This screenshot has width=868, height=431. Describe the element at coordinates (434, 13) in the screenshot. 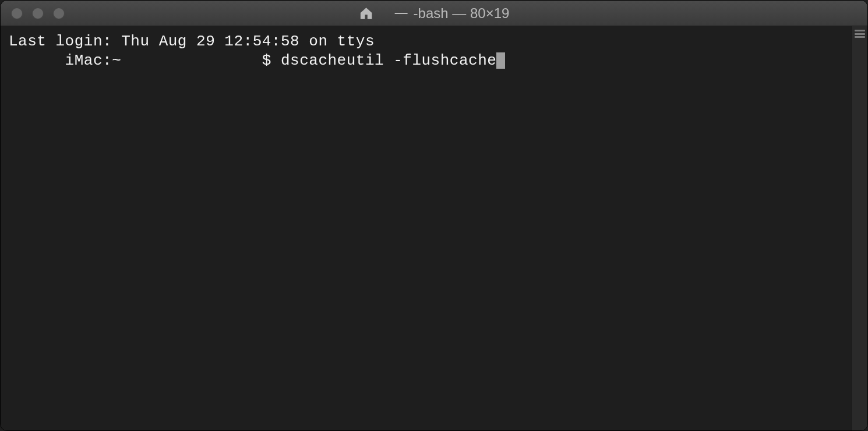

I see `titlebar: -bash — 80×19` at that location.